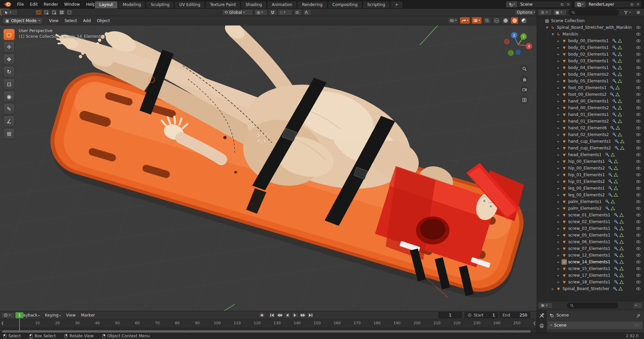 This screenshot has width=644, height=339. Describe the element at coordinates (477, 20) in the screenshot. I see `show-overlays-toggle: ▾` at that location.